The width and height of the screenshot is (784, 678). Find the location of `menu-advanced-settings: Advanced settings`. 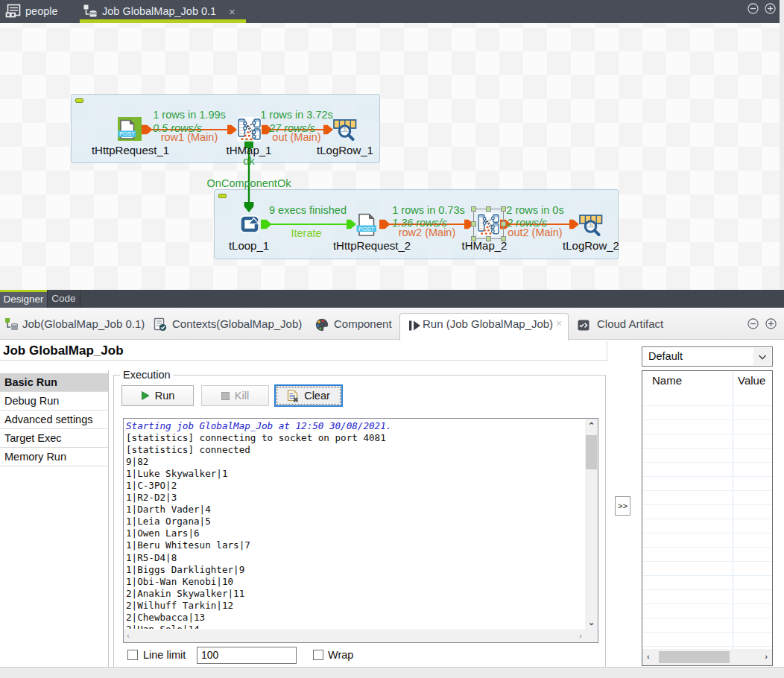

menu-advanced-settings: Advanced settings is located at coordinates (54, 419).